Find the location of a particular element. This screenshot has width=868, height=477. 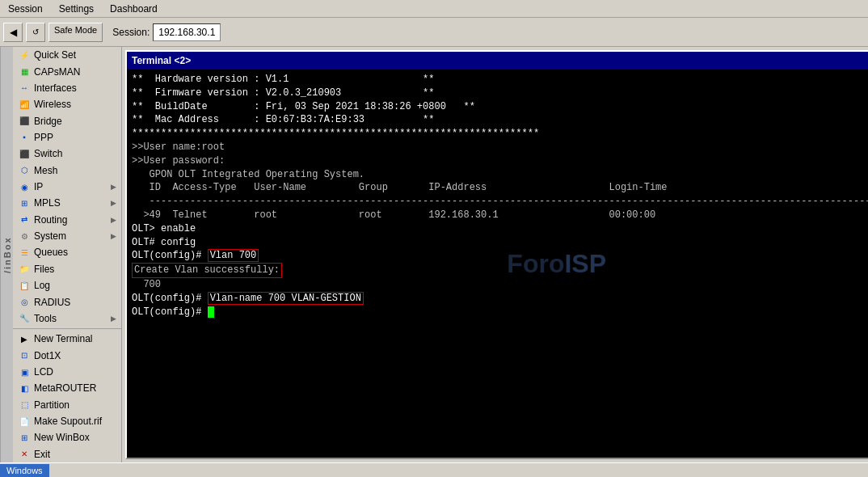

sidebar-item-mpls: ⊞MPLS▶ is located at coordinates (67, 203).